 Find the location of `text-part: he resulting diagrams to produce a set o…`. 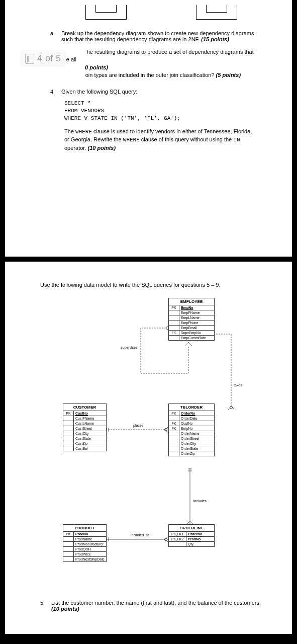

text-part: he resulting diagrams to produce a set o… is located at coordinates (158, 55).